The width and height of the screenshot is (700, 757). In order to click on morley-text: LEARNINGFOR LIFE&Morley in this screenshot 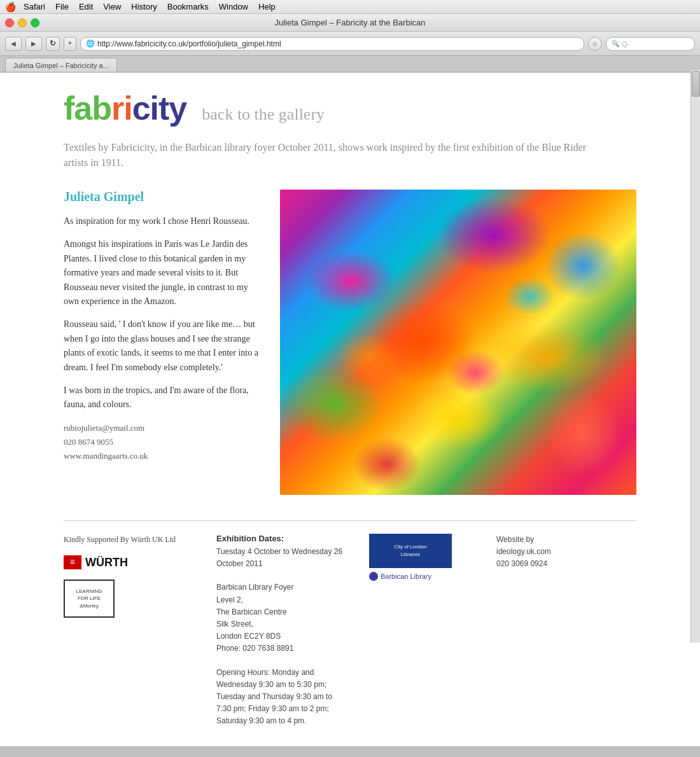, I will do `click(89, 599)`.